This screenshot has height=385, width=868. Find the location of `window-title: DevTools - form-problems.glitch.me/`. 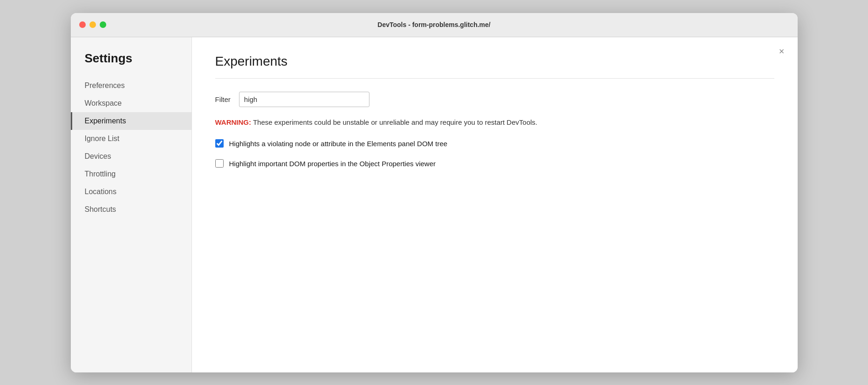

window-title: DevTools - form-problems.glitch.me/ is located at coordinates (434, 25).